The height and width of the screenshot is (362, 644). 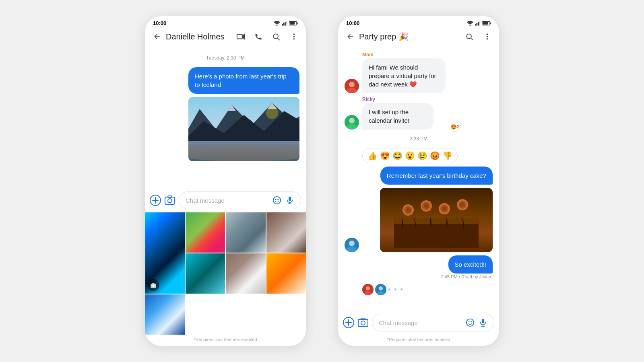 I want to click on chat-timestamp-1: Tuesday, 2:30 PM, so click(x=225, y=58).